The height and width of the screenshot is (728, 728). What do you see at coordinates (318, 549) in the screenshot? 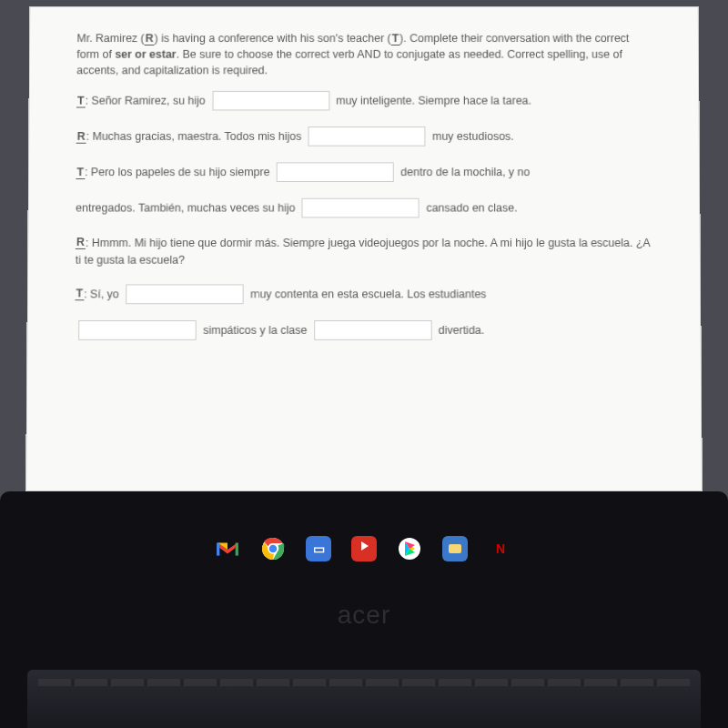
I see `docs-app-icon: ▭` at bounding box center [318, 549].